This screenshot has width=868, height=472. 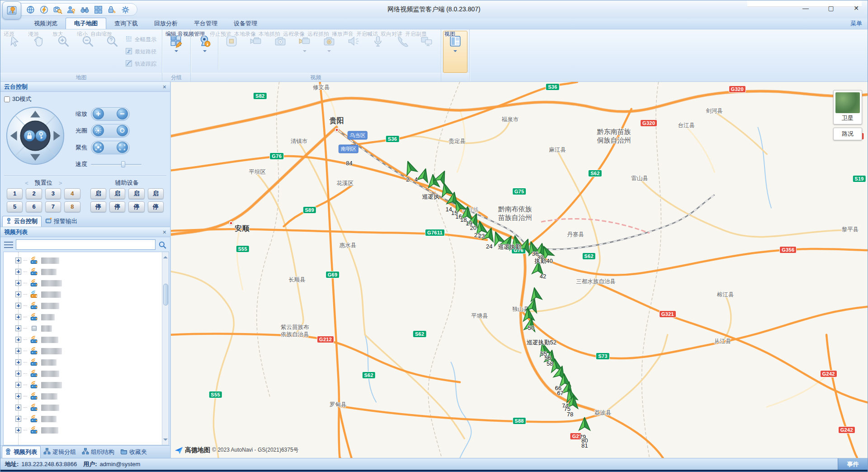 I want to click on tab-设备管理: 设备管理, so click(x=245, y=24).